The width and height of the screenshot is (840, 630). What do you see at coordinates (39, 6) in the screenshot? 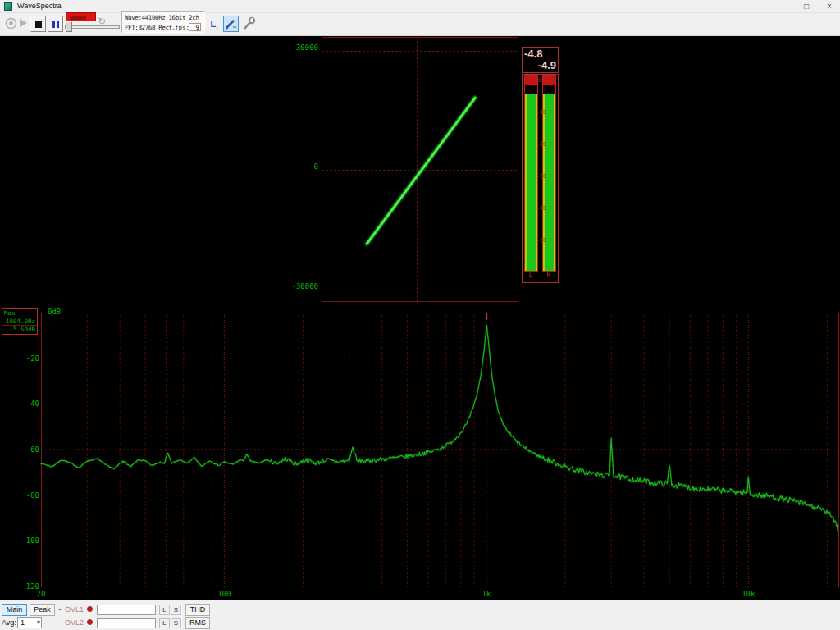
I see `window-title: WaveSpectra` at bounding box center [39, 6].